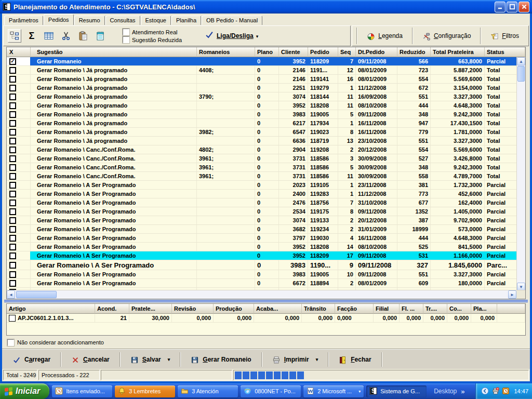  Describe the element at coordinates (294, 52) in the screenshot. I see `column-header-cliente: Cliente` at that location.